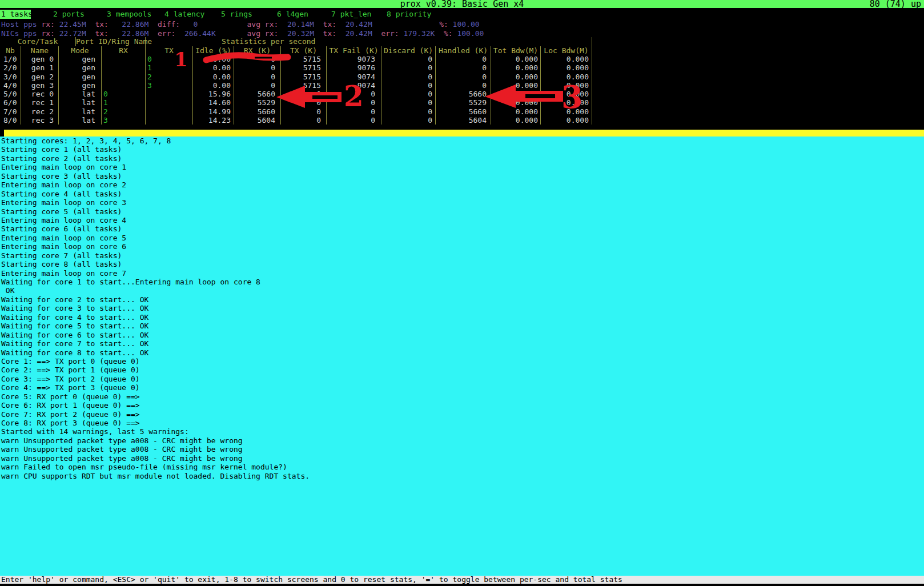 The height and width of the screenshot is (586, 924). I want to click on log-line: Entering main loop on core 3, so click(462, 202).